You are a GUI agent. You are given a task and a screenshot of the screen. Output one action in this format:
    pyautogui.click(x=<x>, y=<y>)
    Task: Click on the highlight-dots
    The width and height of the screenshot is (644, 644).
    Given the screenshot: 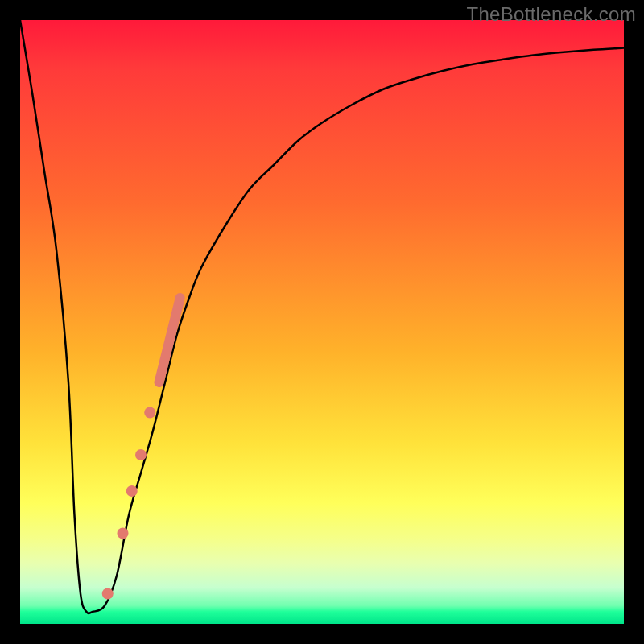 What is the action you would take?
    pyautogui.click(x=129, y=504)
    